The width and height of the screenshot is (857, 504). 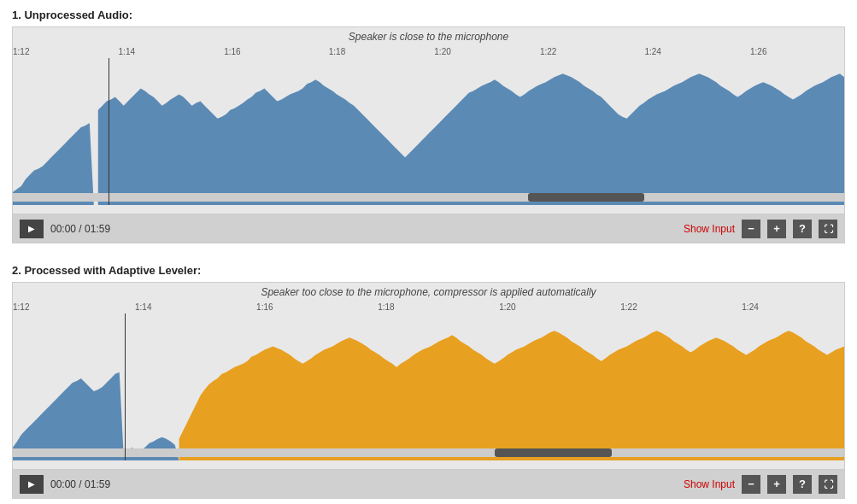 I want to click on fullscreen-button-2: ⛶, so click(x=828, y=484).